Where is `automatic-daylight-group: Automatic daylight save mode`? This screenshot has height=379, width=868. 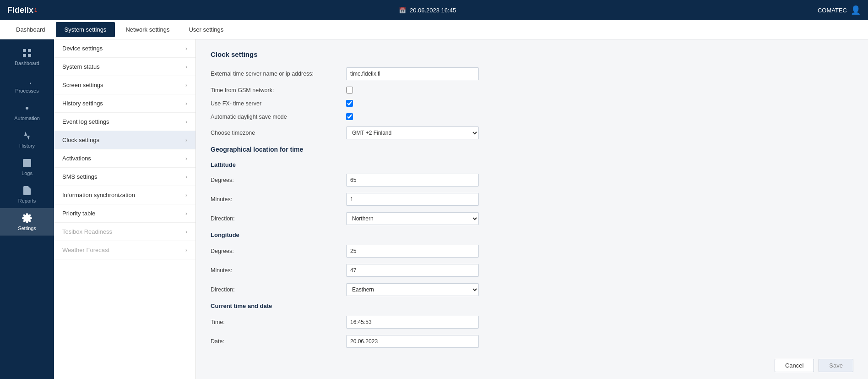
automatic-daylight-group: Automatic daylight save mode is located at coordinates (532, 116).